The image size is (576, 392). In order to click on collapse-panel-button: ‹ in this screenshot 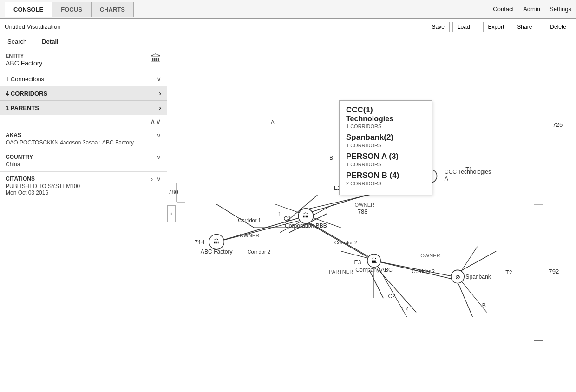, I will do `click(171, 214)`.